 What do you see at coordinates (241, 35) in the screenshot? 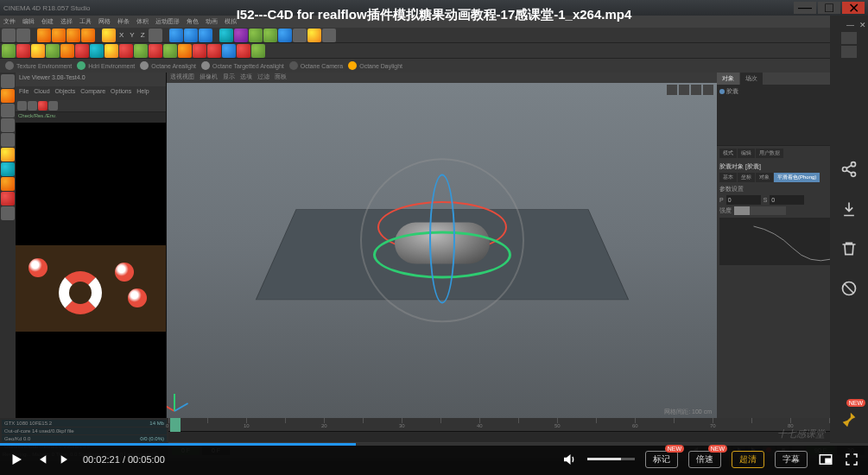
I see `spline-icon` at bounding box center [241, 35].